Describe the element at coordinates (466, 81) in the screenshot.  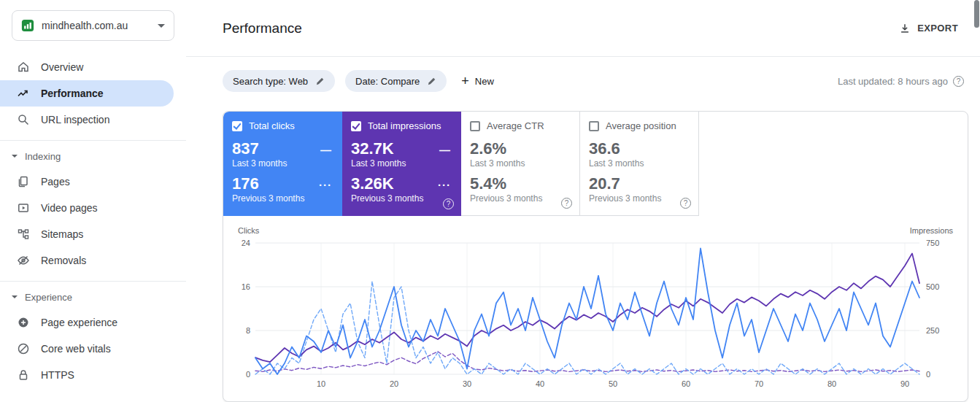
I see `plus-icon: +` at that location.